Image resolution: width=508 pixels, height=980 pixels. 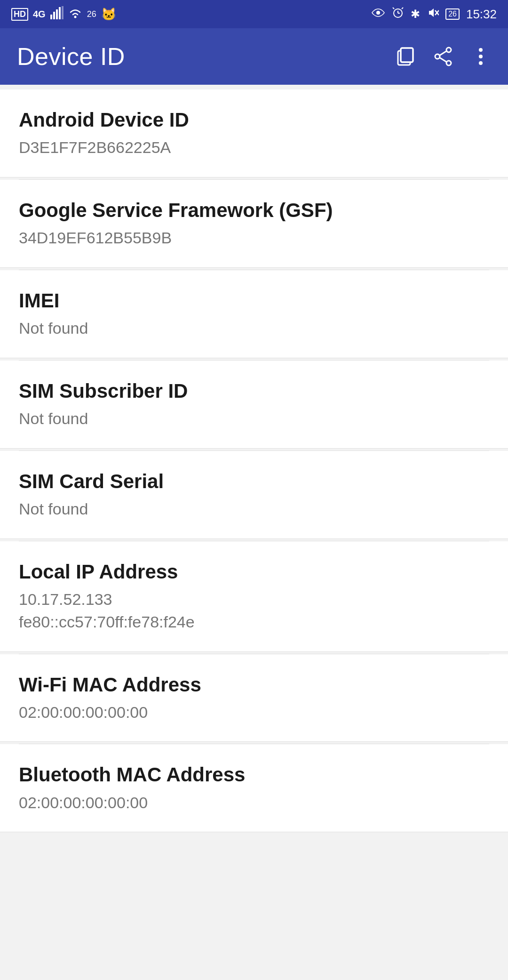 I want to click on speed-indicator: 26, so click(x=92, y=14).